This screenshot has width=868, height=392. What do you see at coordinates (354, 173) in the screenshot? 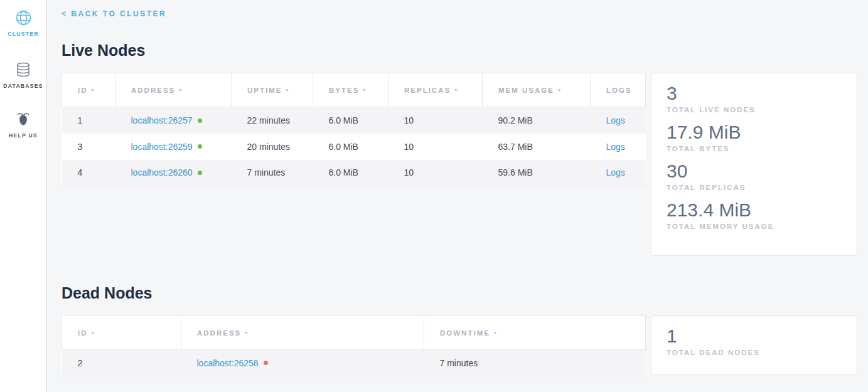
I see `table-row: 4 localhost:26260 7 minutes 6.0 MiB 10 5…` at bounding box center [354, 173].